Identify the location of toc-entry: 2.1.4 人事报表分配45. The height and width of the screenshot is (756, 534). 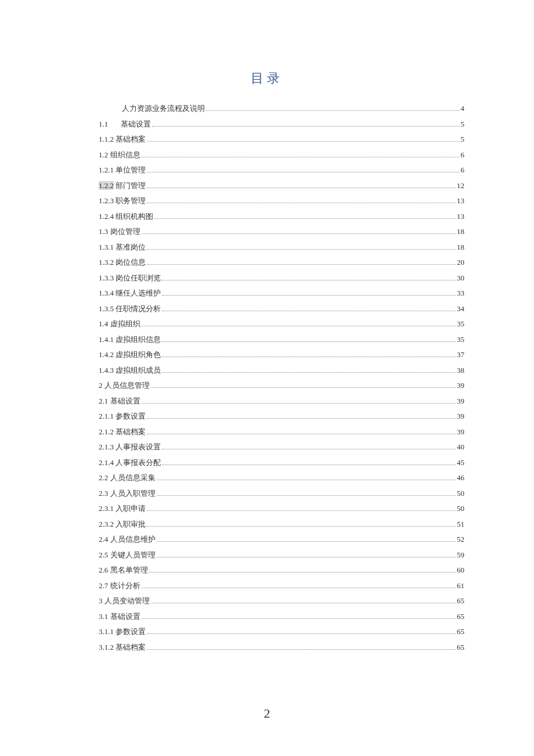
(282, 467).